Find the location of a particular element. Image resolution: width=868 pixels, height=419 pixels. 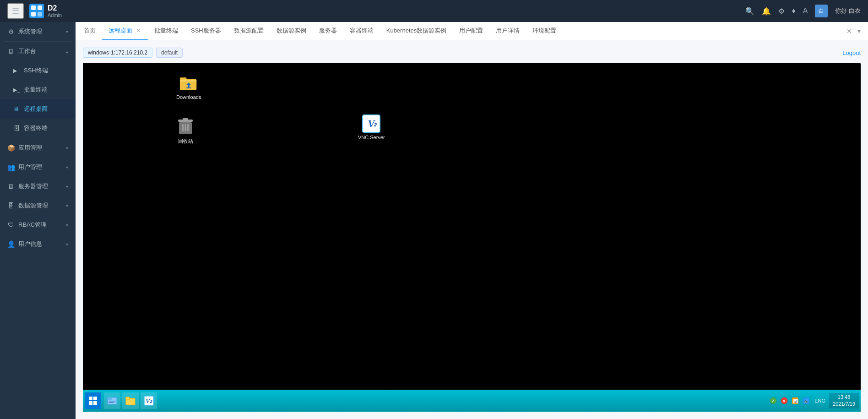

tray-language: ENG is located at coordinates (820, 401).